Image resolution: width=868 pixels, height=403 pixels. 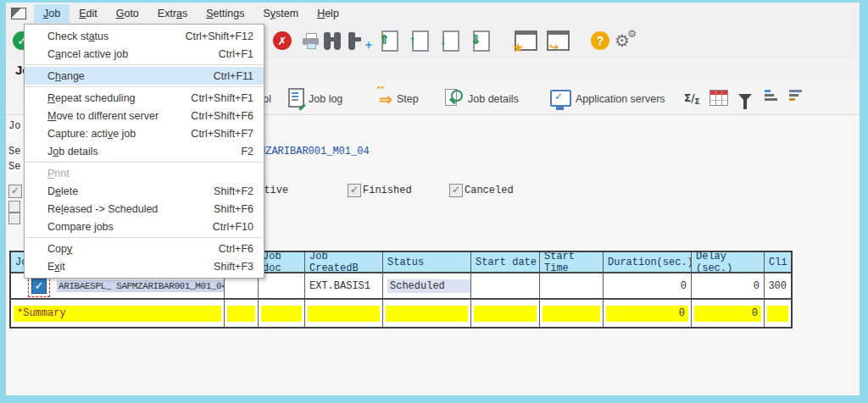 I want to click on window-frame-top, so click(x=434, y=2).